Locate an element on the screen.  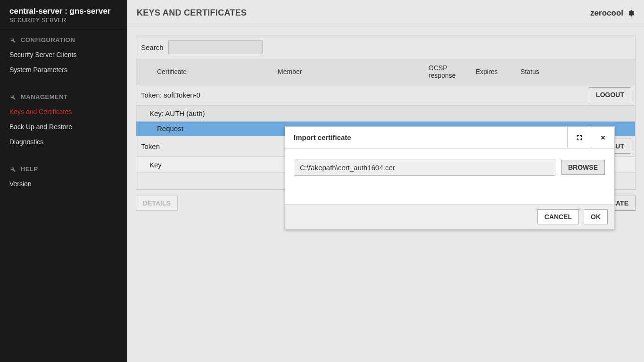
search-row: Search is located at coordinates (386, 47).